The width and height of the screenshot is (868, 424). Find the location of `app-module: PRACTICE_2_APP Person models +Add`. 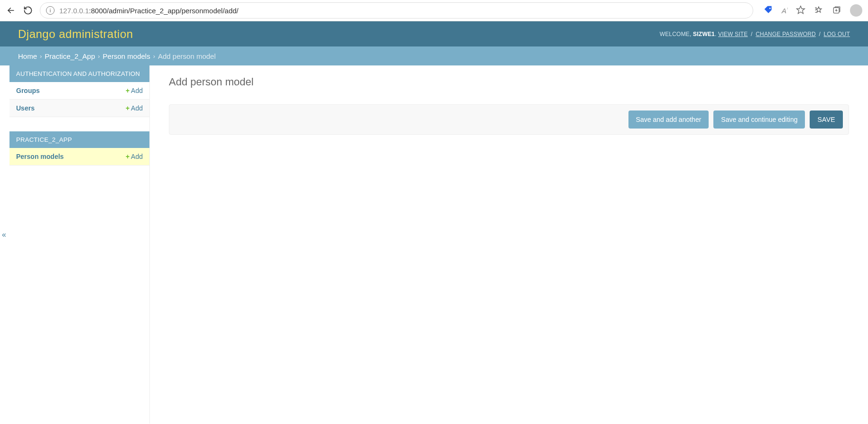

app-module: PRACTICE_2_APP Person models +Add is located at coordinates (80, 148).